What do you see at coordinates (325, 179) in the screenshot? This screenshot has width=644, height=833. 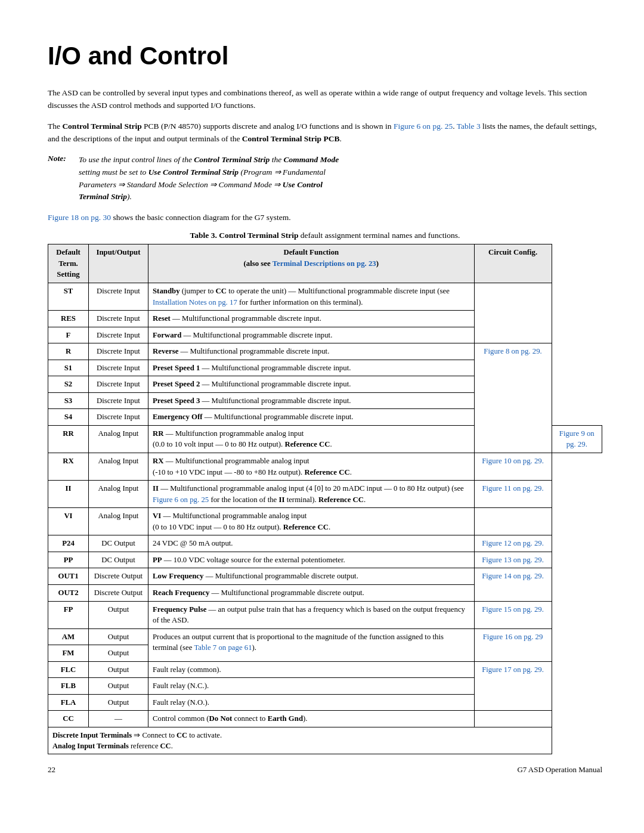 I see `note-block: Note: To use the input control lines of …` at bounding box center [325, 179].